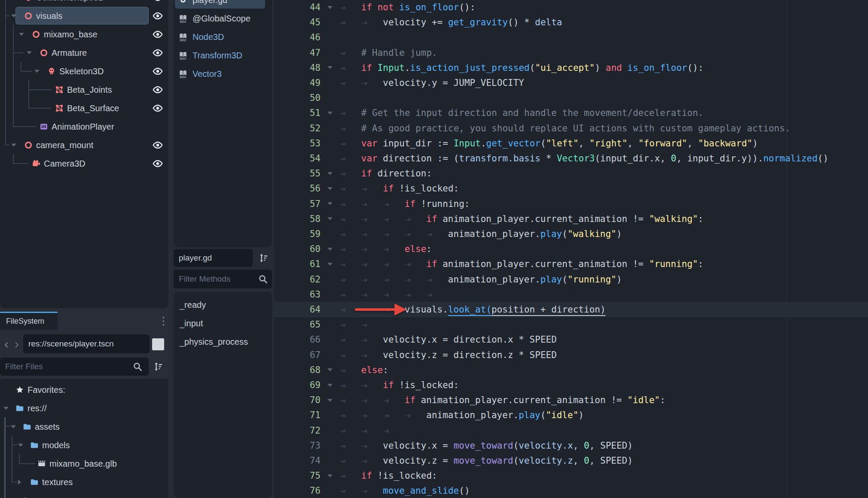  I want to click on code-line-59: 59⇥⇥⇥⇥⇥animation_player.play("walking"), so click(571, 234).